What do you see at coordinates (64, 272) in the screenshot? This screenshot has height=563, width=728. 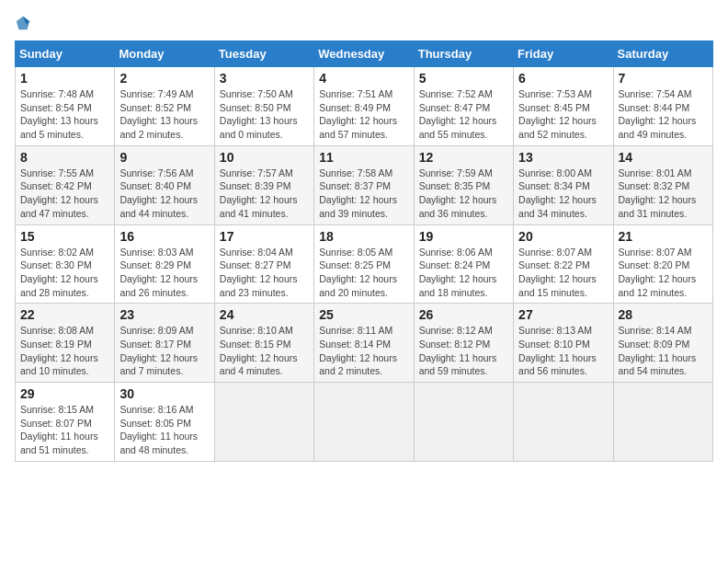 I see `day-detail: Sunrise: 8:02 AMSunset: 8:30 PMDaylight:…` at bounding box center [64, 272].